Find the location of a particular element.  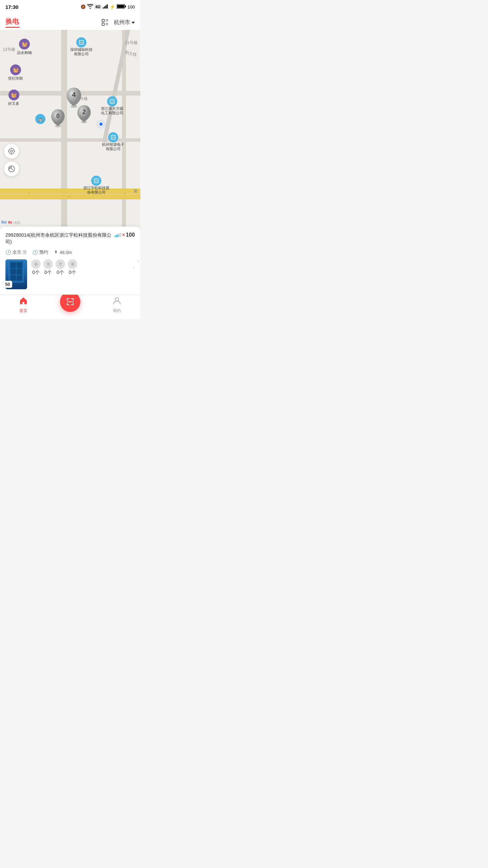

poi-zheda-icon is located at coordinates (112, 101).